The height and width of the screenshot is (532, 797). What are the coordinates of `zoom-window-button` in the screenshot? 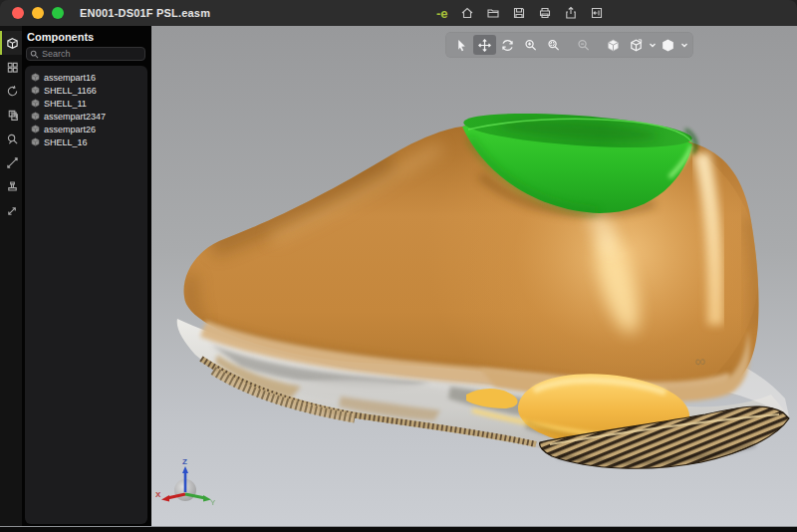 It's located at (58, 13).